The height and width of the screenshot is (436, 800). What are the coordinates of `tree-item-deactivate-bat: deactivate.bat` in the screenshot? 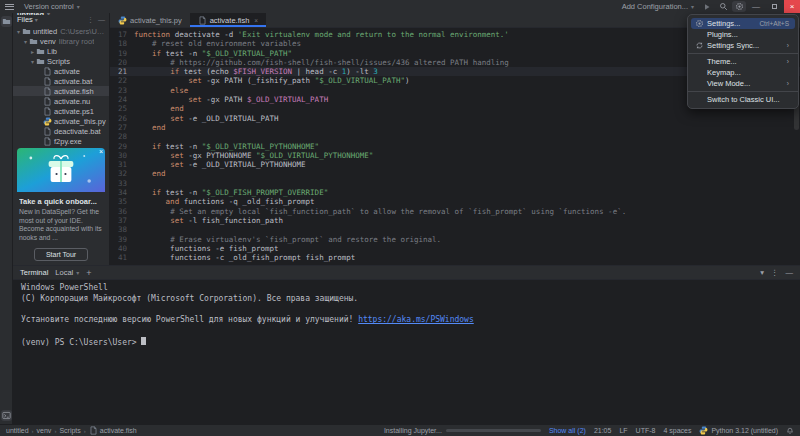 It's located at (61, 131).